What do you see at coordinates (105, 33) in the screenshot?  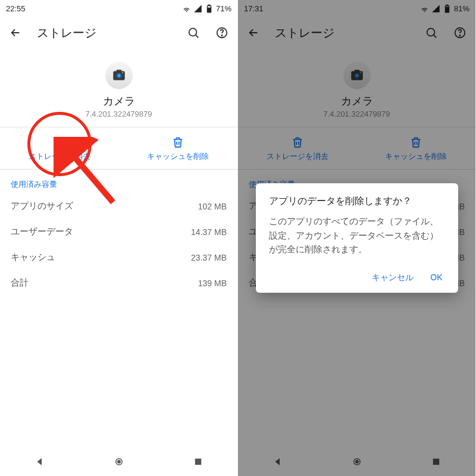 I see `page-title: ストレージ` at bounding box center [105, 33].